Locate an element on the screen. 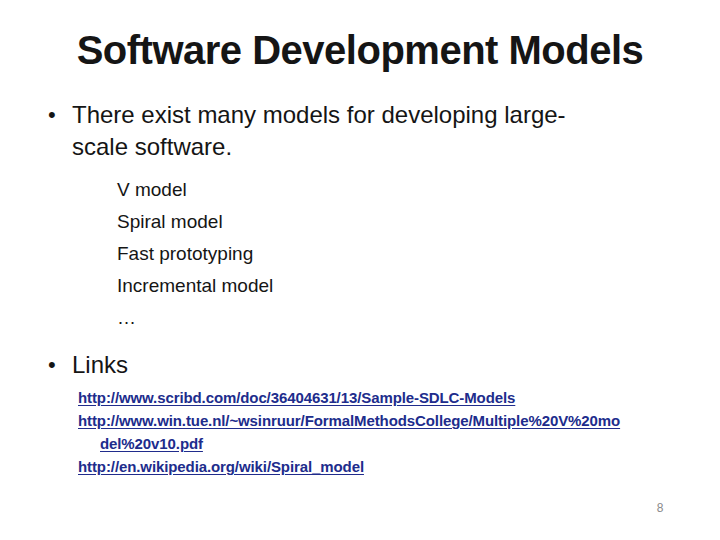 This screenshot has width=720, height=540. text-line: scale software. is located at coordinates (319, 147).